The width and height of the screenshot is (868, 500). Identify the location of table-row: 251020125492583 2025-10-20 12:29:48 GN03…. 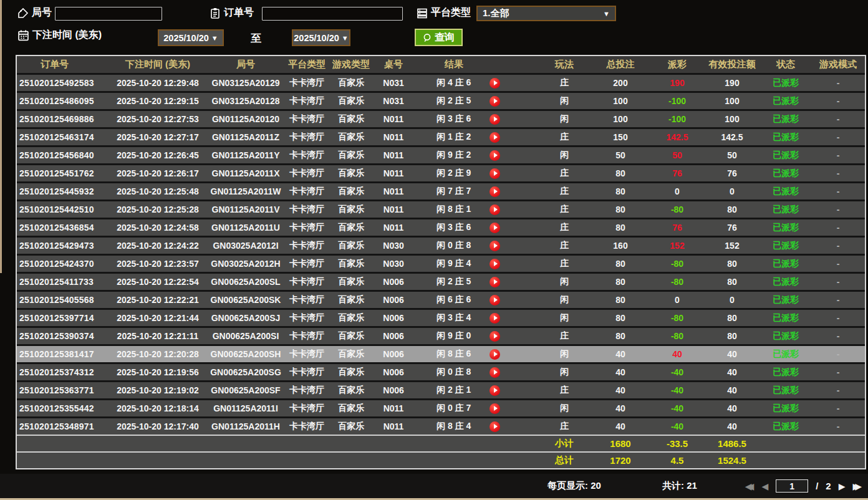
(441, 83).